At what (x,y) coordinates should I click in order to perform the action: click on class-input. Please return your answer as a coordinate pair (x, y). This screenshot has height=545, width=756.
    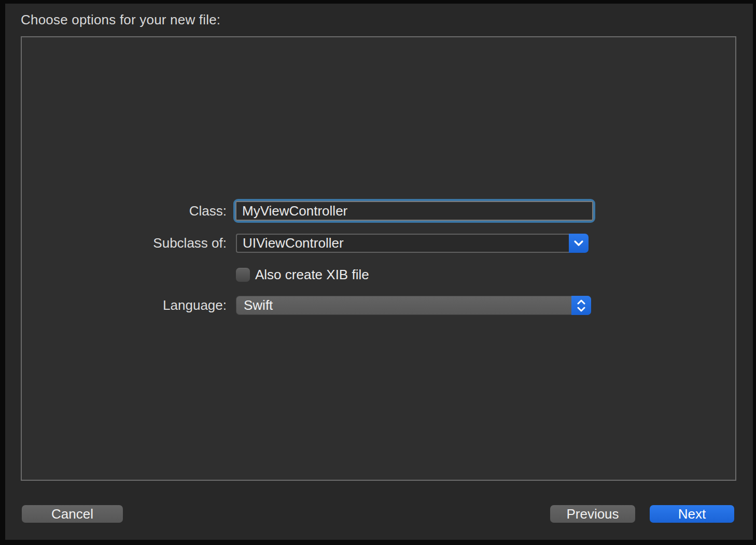
    Looking at the image, I should click on (414, 211).